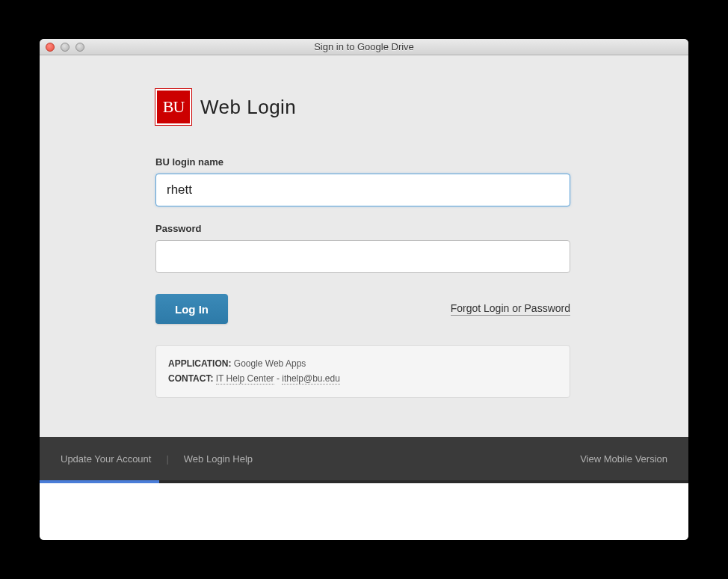 This screenshot has width=728, height=579. Describe the element at coordinates (363, 162) in the screenshot. I see `username-label: BU login name` at that location.